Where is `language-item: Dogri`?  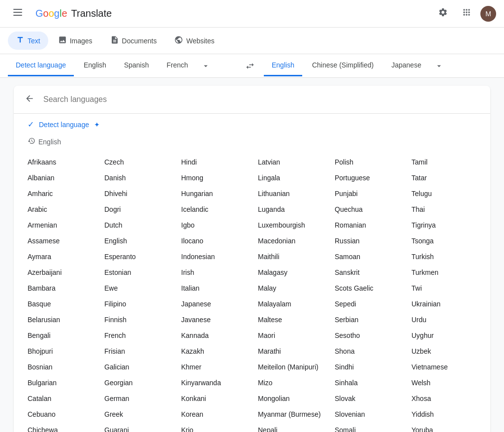 language-item: Dogri is located at coordinates (137, 209).